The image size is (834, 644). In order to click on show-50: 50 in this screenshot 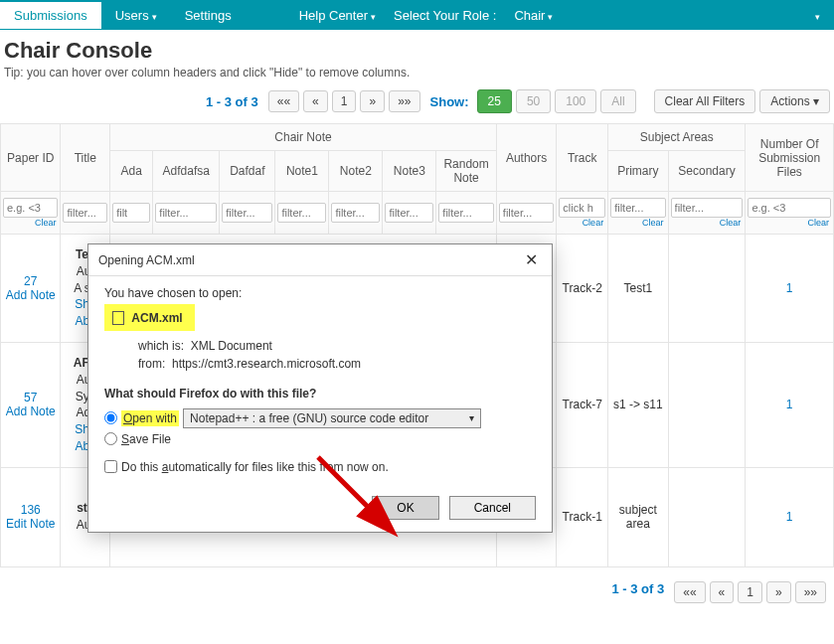, I will do `click(533, 101)`.